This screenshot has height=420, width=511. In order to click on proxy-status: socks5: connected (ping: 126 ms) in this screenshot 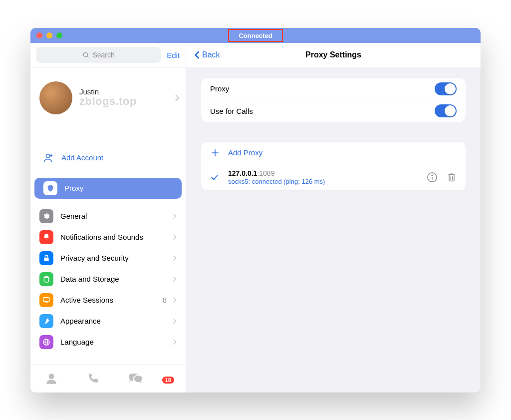, I will do `click(276, 182)`.